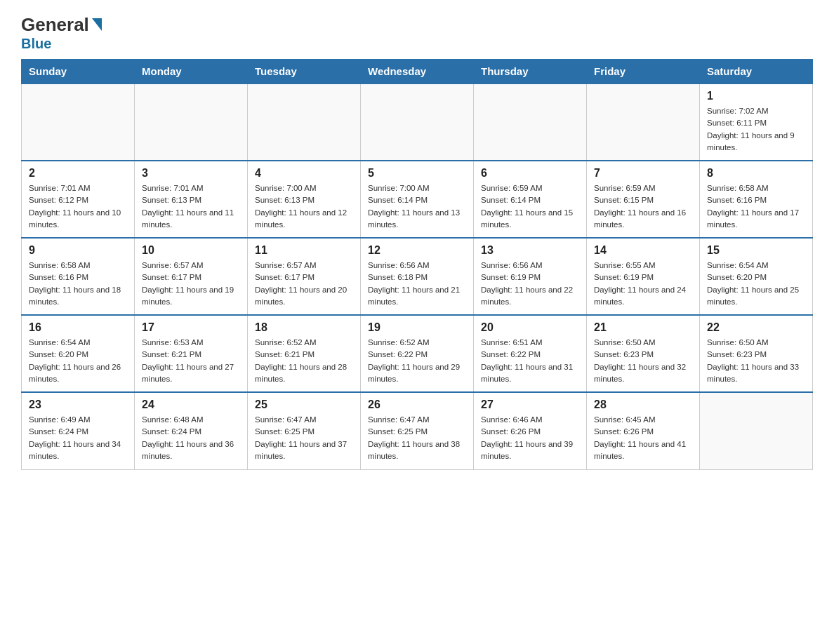 This screenshot has height=644, width=834. Describe the element at coordinates (417, 173) in the screenshot. I see `day-number: 5` at that location.